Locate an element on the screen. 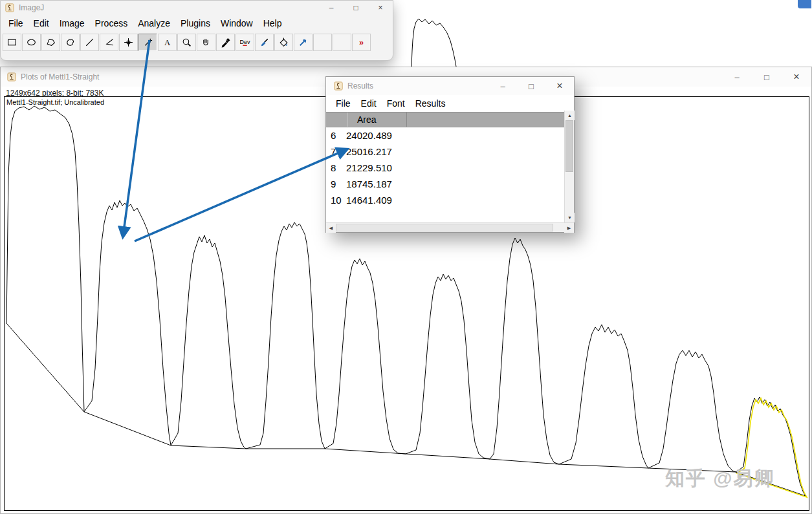 Image resolution: width=812 pixels, height=514 pixels. brush-tool is located at coordinates (264, 43).